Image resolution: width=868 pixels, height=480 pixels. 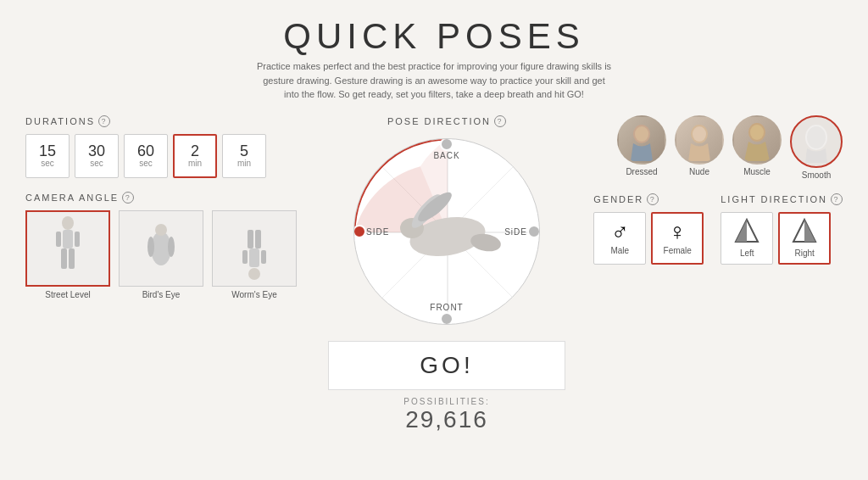 I want to click on camera-label: CAMERA ANGLE ?, so click(x=170, y=198).